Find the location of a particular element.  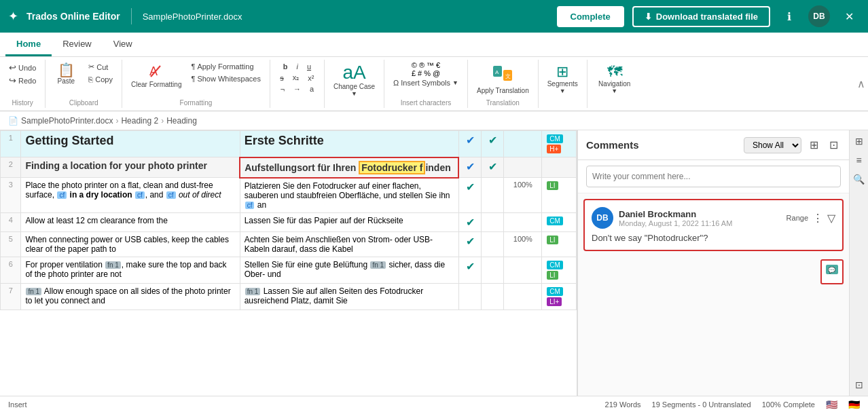

segments-button: ⊞ Segments ▼ is located at coordinates (562, 79).